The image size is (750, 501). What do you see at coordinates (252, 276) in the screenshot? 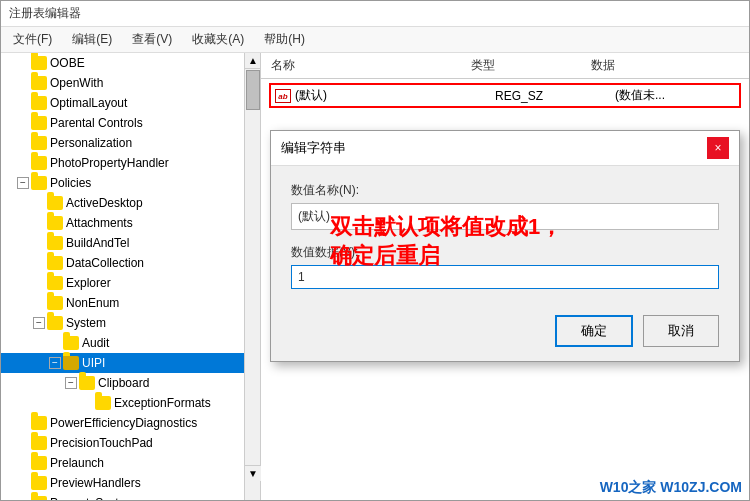
I see `tree-scrollbar: ▲ ▼` at bounding box center [252, 276].